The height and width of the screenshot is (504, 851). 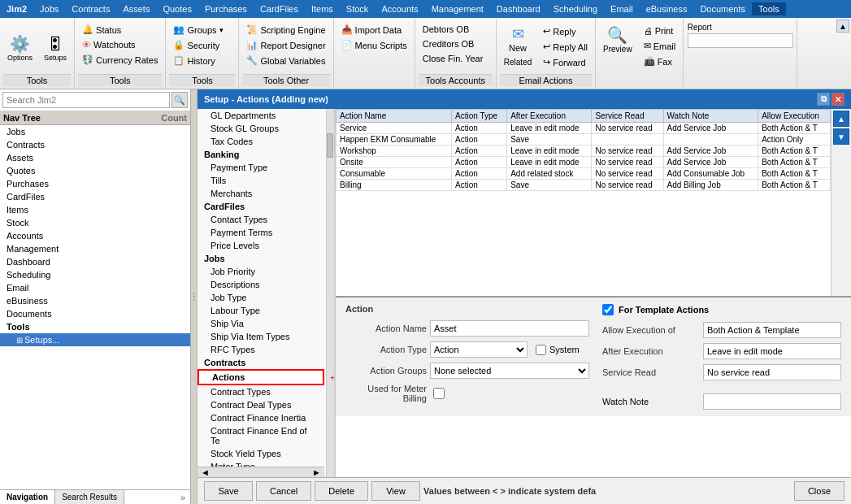 I want to click on dialog-close-button: ✕, so click(x=838, y=99).